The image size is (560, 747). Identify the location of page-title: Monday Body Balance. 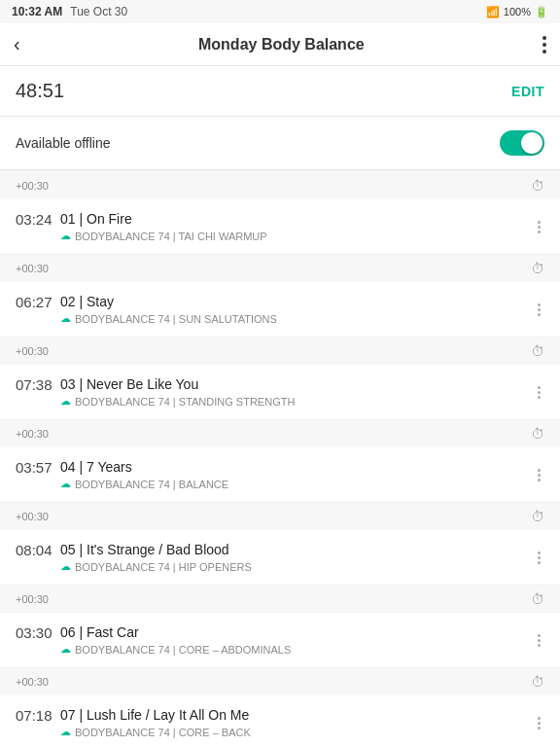
(282, 45).